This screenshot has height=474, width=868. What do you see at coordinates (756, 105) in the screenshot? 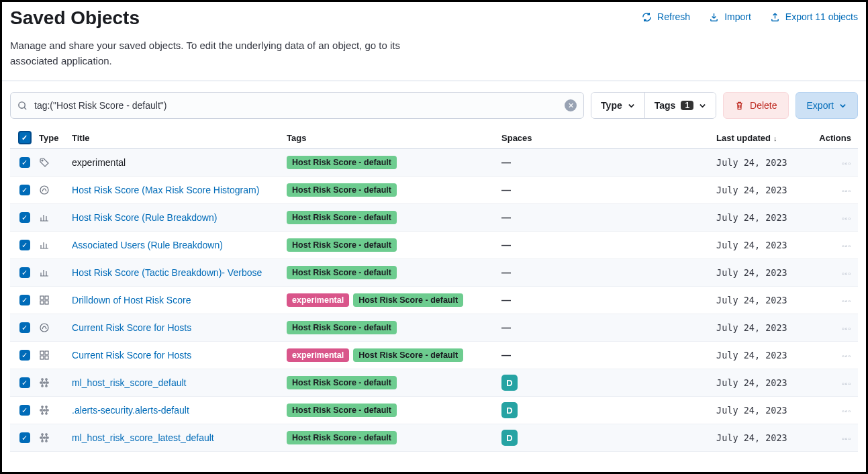
I see `delete-button: Delete` at bounding box center [756, 105].